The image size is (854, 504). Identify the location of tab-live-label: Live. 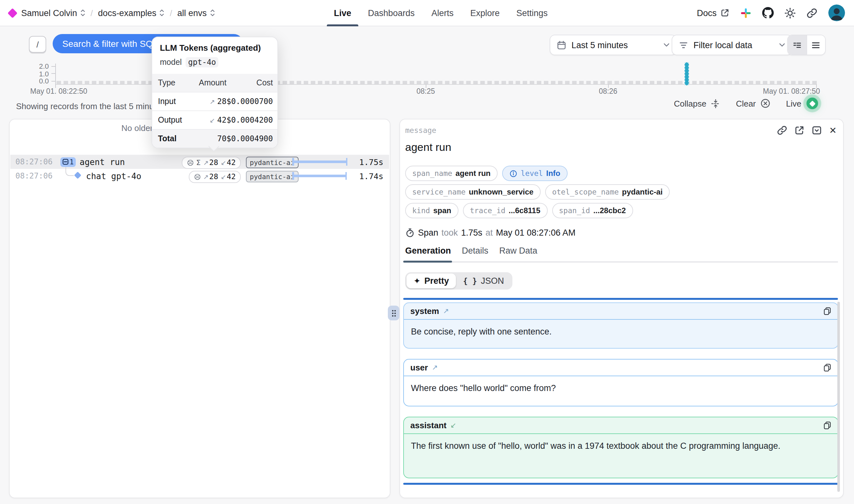
(342, 13).